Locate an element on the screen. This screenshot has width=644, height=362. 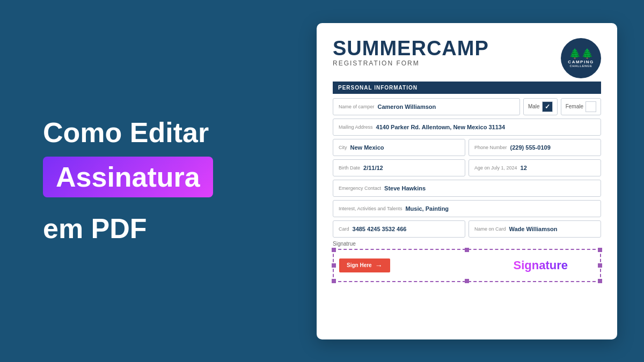
birth-label: Birth Date is located at coordinates (349, 168).